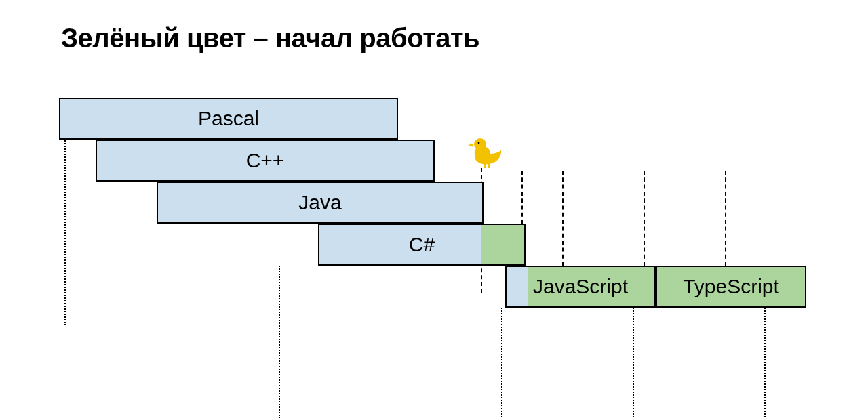 The height and width of the screenshot is (418, 868). What do you see at coordinates (502, 245) in the screenshot?
I see `bar-csharp-working` at bounding box center [502, 245].